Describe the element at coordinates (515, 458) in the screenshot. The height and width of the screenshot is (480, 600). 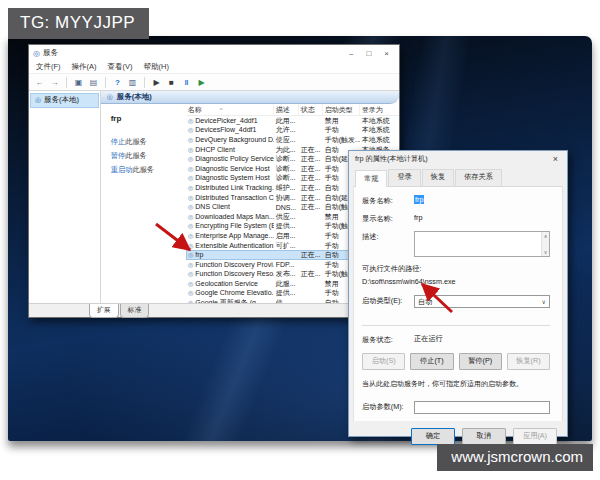
I see `watermark: www.jsmcrown.com` at that location.